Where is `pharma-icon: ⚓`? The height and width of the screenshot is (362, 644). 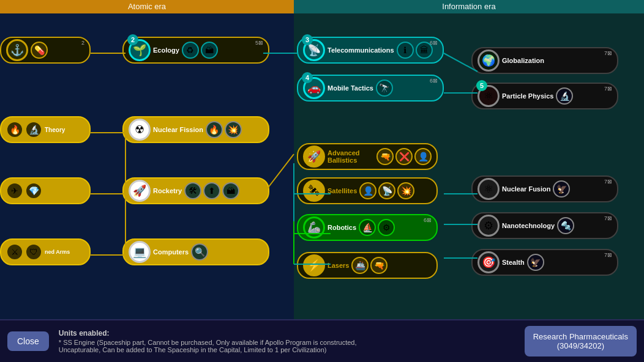 pharma-icon: ⚓ is located at coordinates (17, 50).